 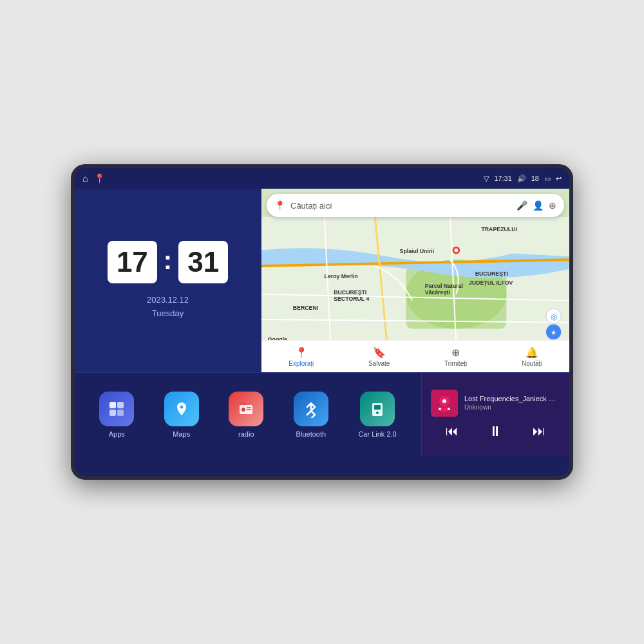 I want to click on app-item-bluetooth: Bluetooth, so click(x=311, y=415).